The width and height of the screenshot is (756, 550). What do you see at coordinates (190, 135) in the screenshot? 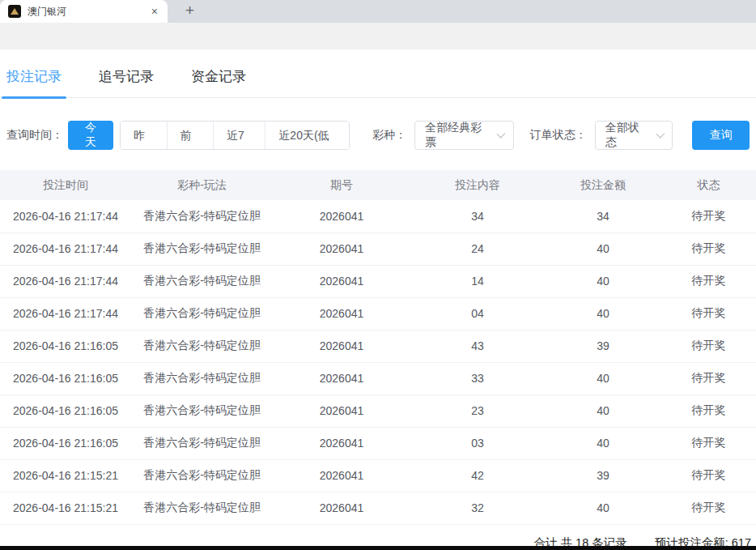
I see `time-option-day-before: 前天` at bounding box center [190, 135].